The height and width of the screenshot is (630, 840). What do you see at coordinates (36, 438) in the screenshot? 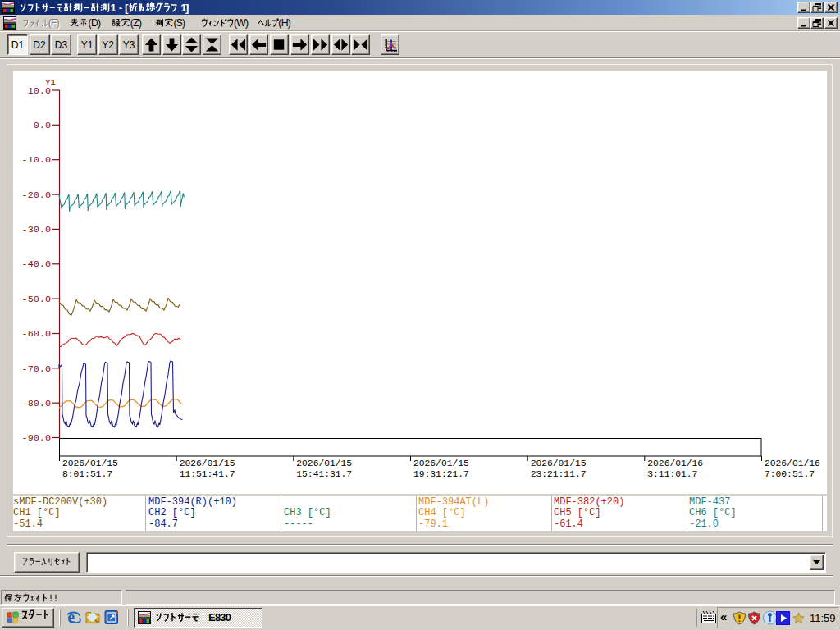
I see `svg-text: -90.0` at bounding box center [36, 438].